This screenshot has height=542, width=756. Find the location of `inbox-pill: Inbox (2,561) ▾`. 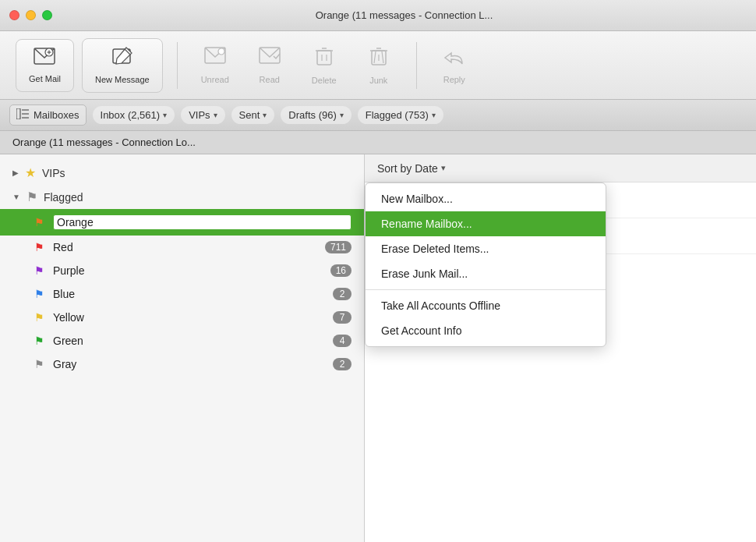

inbox-pill: Inbox (2,561) ▾ is located at coordinates (134, 115).